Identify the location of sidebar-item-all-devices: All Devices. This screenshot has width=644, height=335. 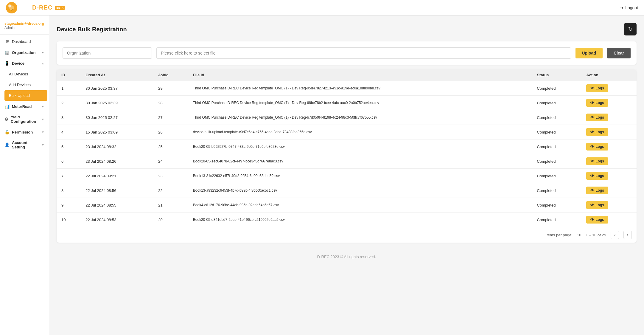
(26, 74).